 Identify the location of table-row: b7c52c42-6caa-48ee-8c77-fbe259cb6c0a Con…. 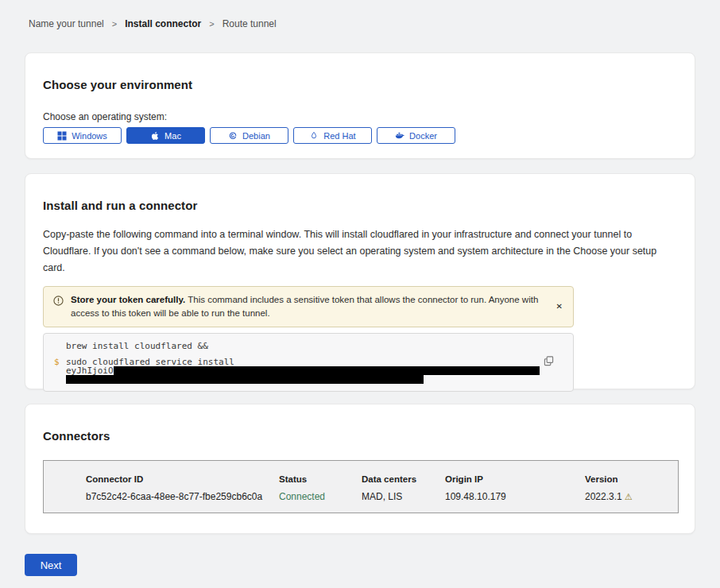
(381, 497).